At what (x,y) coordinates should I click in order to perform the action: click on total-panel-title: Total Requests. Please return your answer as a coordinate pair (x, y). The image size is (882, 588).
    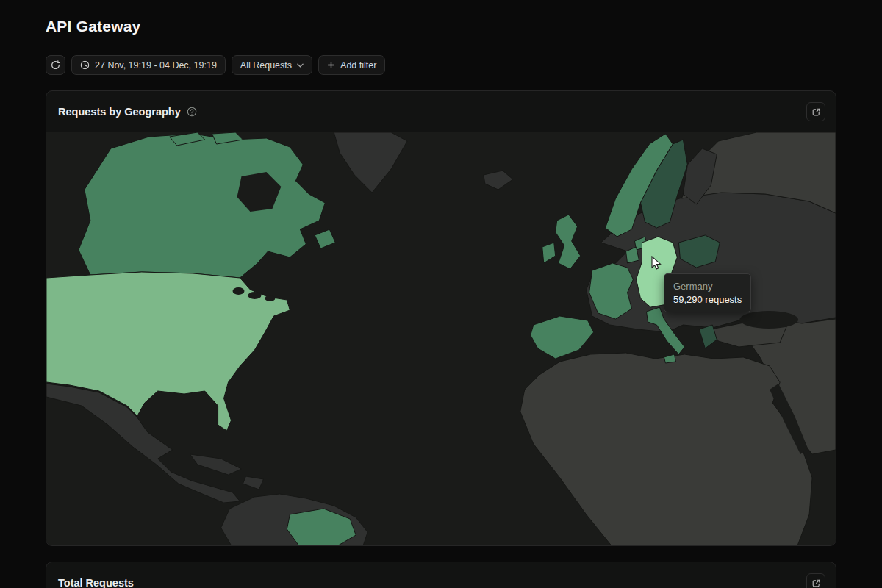
    Looking at the image, I should click on (96, 582).